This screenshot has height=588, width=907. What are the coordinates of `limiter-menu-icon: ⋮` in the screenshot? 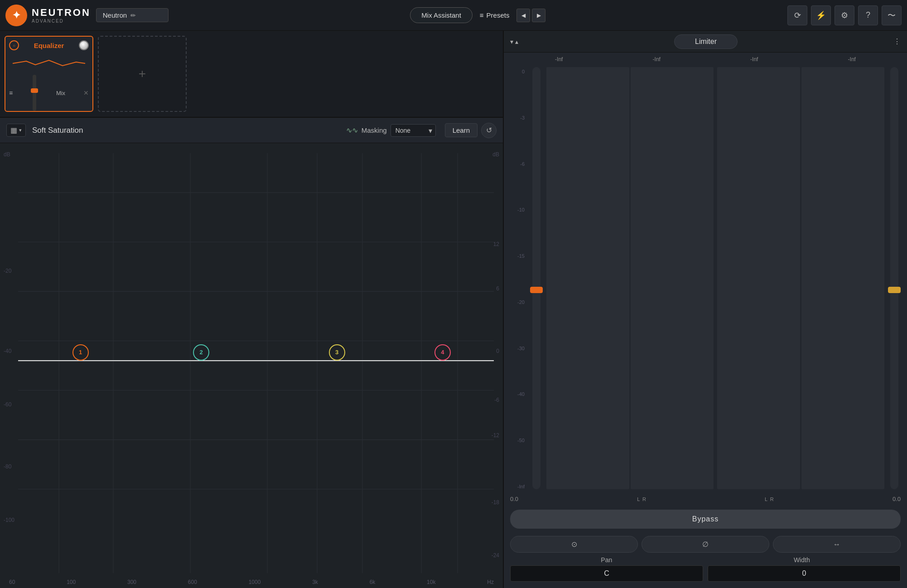 It's located at (897, 42).